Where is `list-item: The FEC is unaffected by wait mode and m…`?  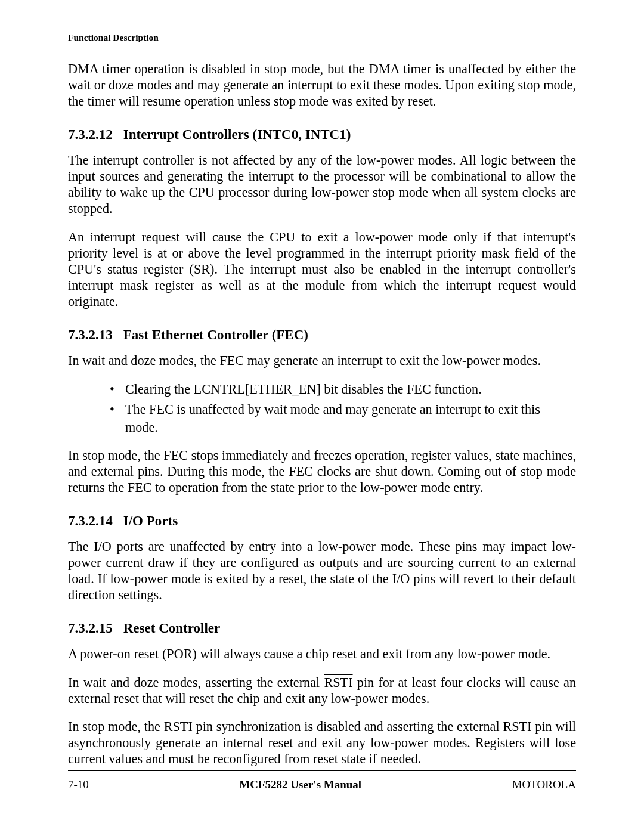 list-item: The FEC is unaffected by wait mode and m… is located at coordinates (343, 419).